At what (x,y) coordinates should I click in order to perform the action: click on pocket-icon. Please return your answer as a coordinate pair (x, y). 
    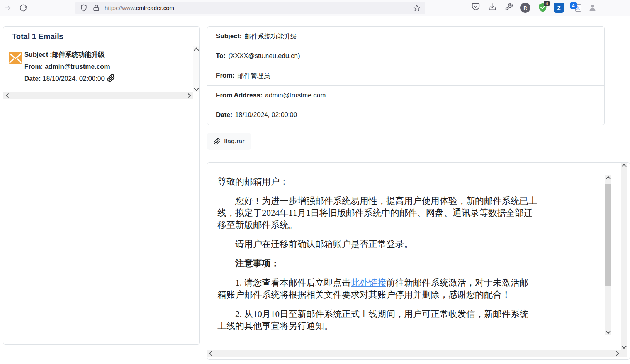
    Looking at the image, I should click on (476, 7).